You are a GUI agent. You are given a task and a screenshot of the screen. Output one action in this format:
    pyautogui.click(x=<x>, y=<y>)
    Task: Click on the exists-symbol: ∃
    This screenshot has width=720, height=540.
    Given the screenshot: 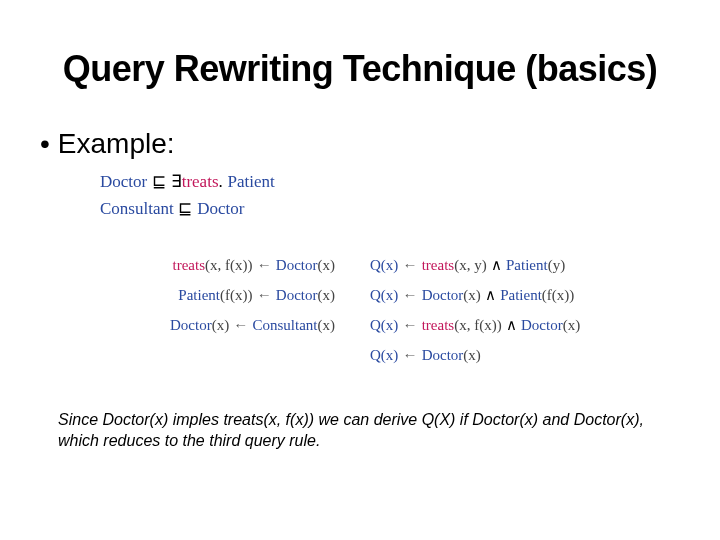 What is the action you would take?
    pyautogui.click(x=176, y=182)
    